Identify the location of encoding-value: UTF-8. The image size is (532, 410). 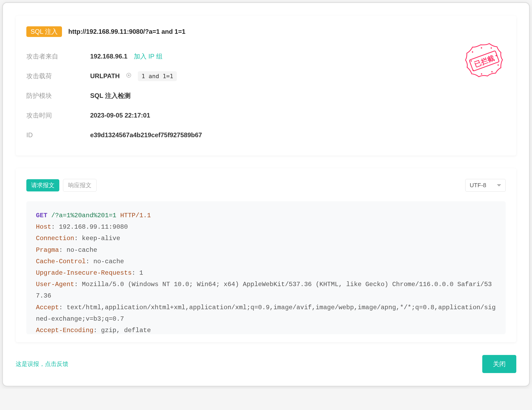
(478, 185).